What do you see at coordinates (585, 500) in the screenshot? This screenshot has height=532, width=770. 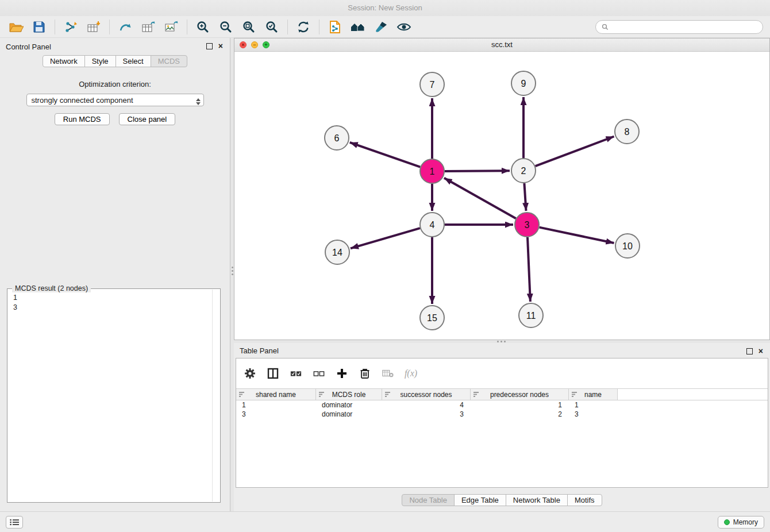 I see `tab-motifs: Motifs` at bounding box center [585, 500].